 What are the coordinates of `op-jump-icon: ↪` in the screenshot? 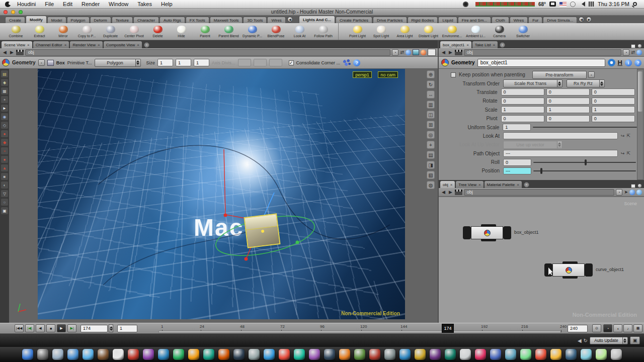 It's located at (623, 153).